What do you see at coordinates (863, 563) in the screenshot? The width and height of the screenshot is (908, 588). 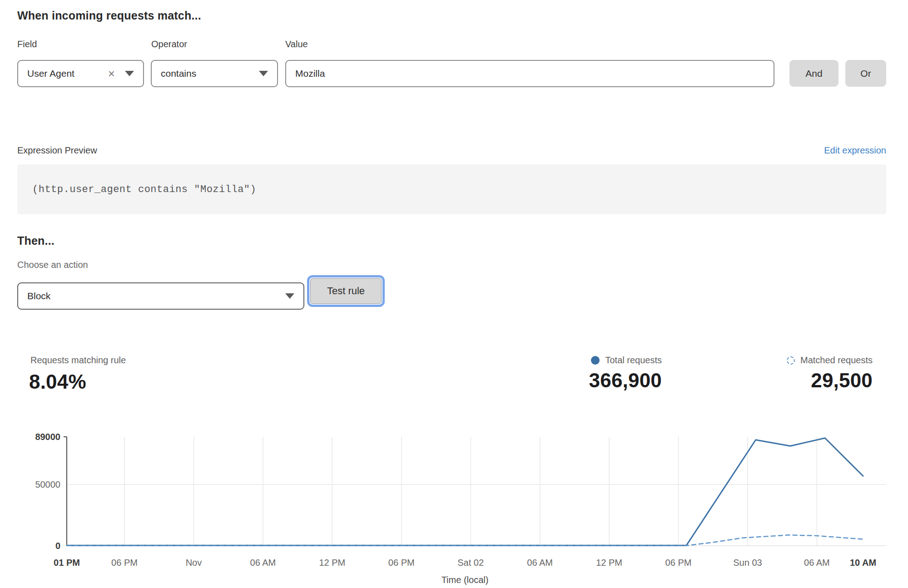 I see `svg-text: 10 AM` at bounding box center [863, 563].